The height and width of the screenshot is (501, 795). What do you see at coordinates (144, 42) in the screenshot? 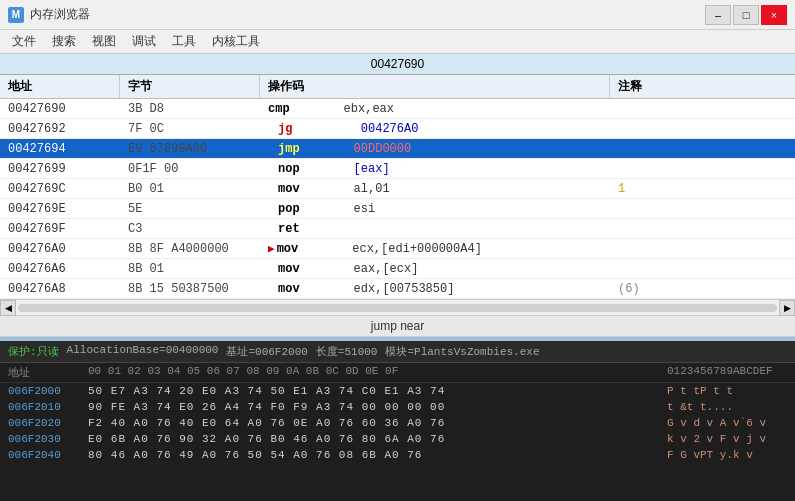
I see `menu-debug: 调试` at bounding box center [144, 42].